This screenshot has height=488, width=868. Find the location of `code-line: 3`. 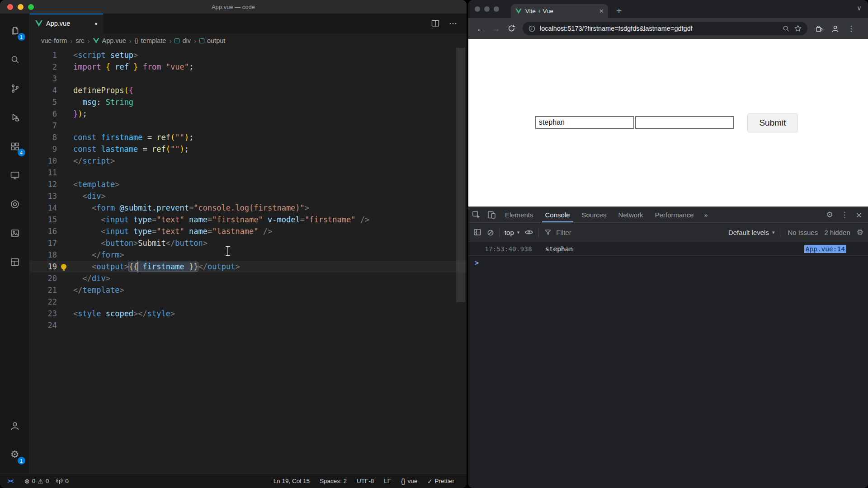

code-line: 3 is located at coordinates (248, 79).